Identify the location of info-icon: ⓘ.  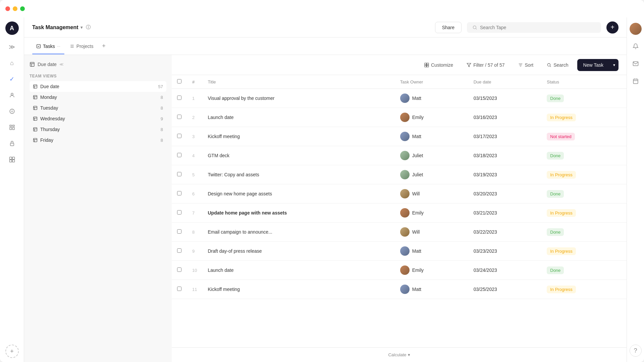
(88, 27).